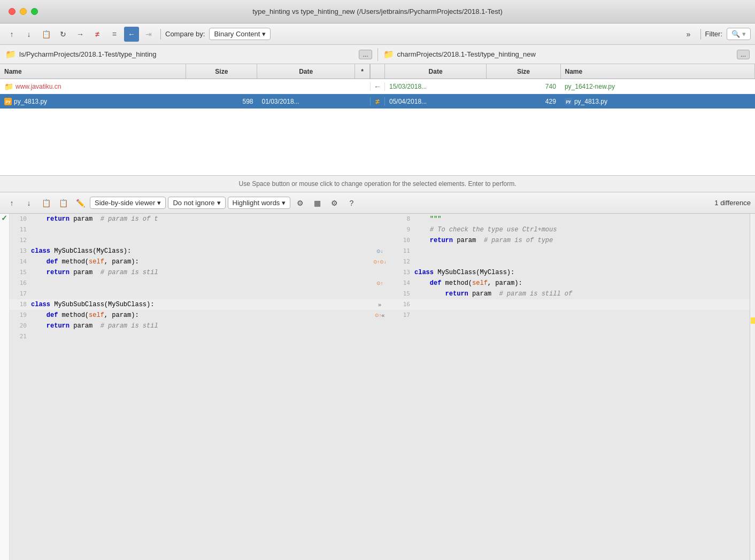  I want to click on th-right-date: Date, so click(436, 72).